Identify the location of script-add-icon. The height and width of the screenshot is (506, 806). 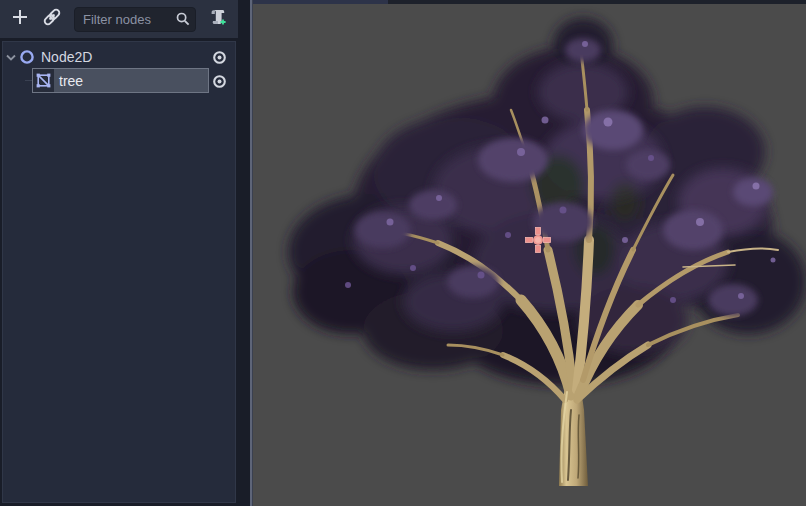
(218, 19).